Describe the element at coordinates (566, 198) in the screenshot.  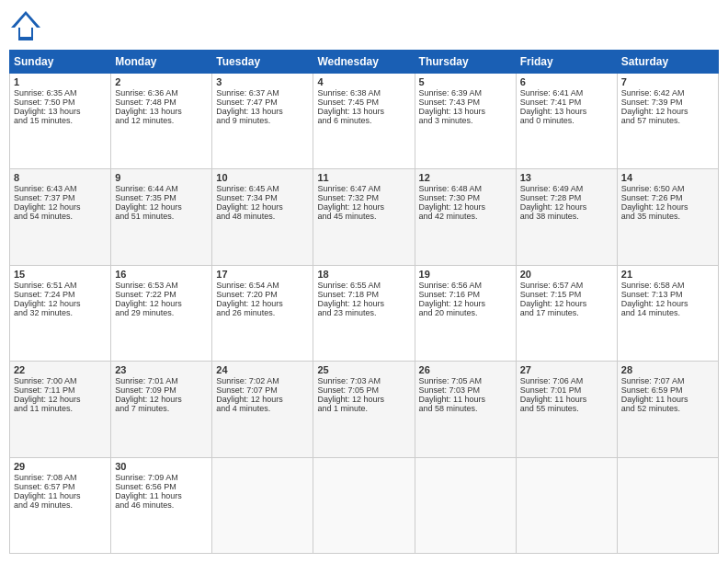
I see `day-info-line: Sunset: 7:28 PM` at that location.